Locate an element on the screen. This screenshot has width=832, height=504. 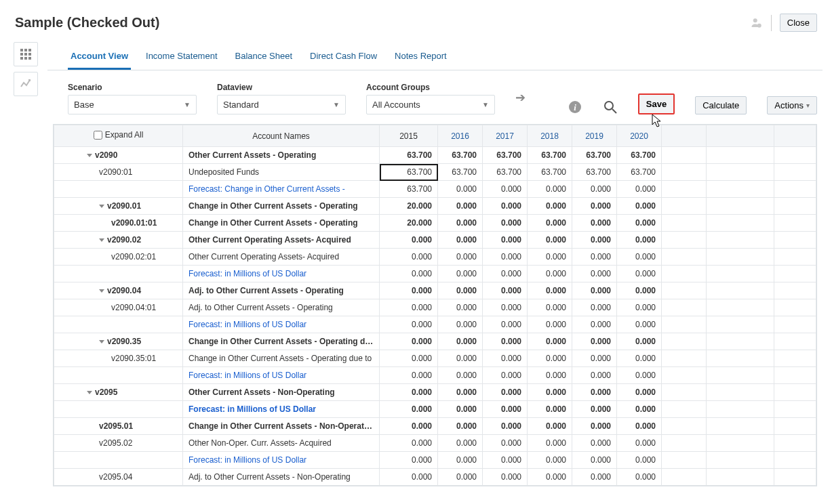
info-icon: i is located at coordinates (575, 107).